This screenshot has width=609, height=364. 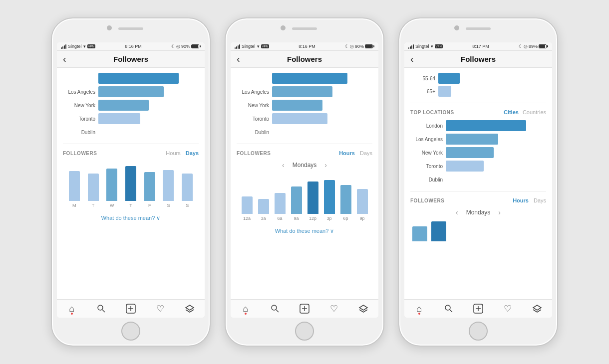 I want to click on status-bar-2: Singtel ▾ VPN 8:16 PM ☾ ◎ 90%, so click(x=304, y=47).